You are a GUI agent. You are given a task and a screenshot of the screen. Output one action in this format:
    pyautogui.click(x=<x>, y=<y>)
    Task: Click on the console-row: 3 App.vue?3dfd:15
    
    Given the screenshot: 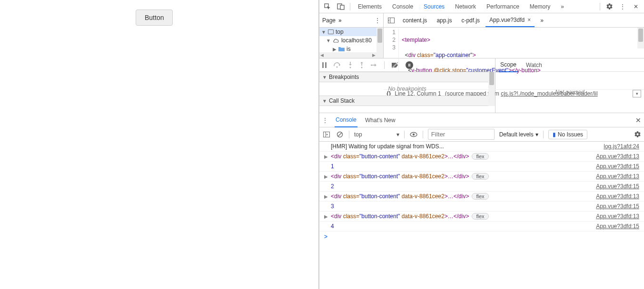 What is the action you would take?
    pyautogui.click(x=482, y=206)
    